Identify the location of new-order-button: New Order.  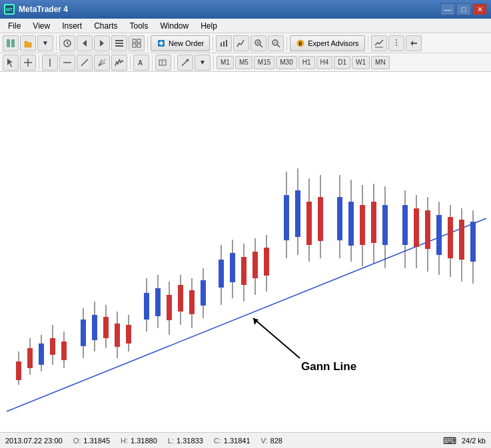
(180, 43).